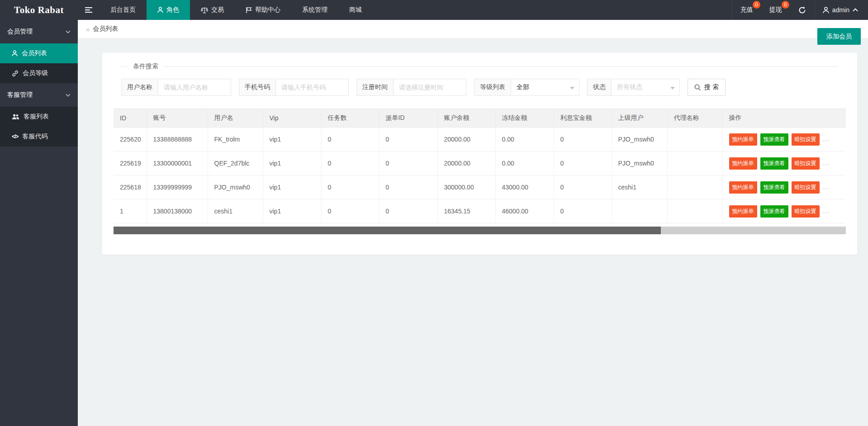 This screenshot has width=868, height=426. Describe the element at coordinates (39, 117) in the screenshot. I see `sidebar-item: 客服列表` at that location.